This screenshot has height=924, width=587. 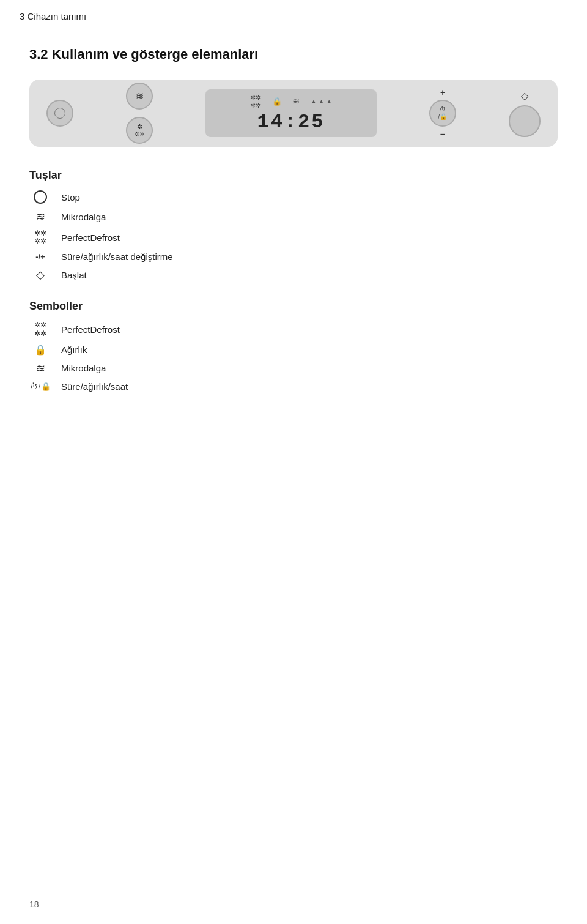 I want to click on perfectdefrost-icon: ✲✲✲✲, so click(x=40, y=237).